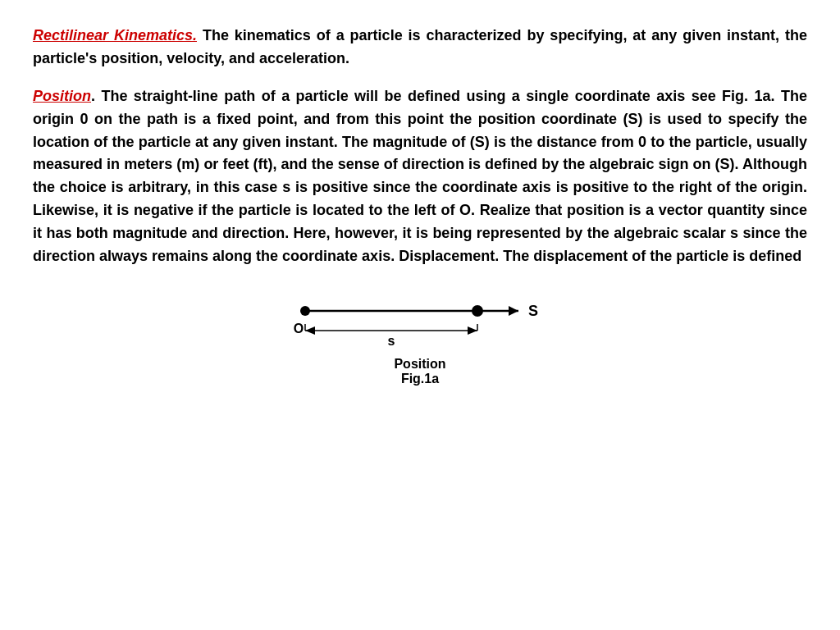  I want to click on title-link: Rectilinear Kinematics., so click(115, 35).